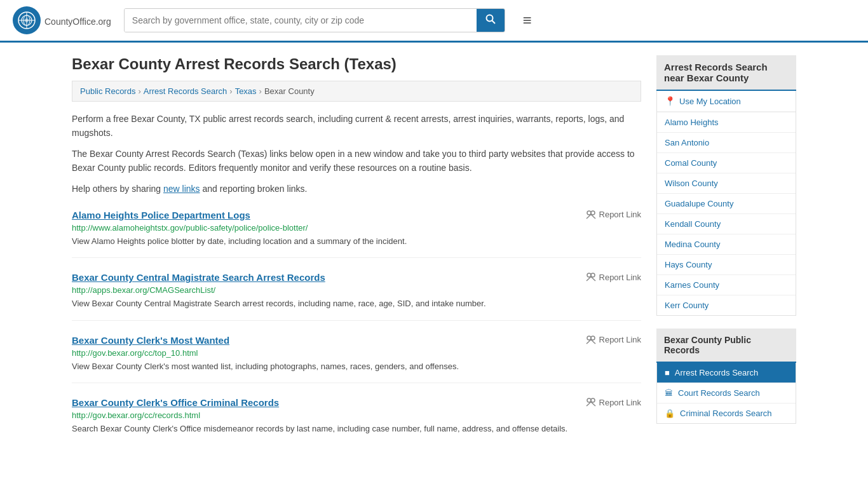  What do you see at coordinates (491, 20) in the screenshot?
I see `search-button` at bounding box center [491, 20].